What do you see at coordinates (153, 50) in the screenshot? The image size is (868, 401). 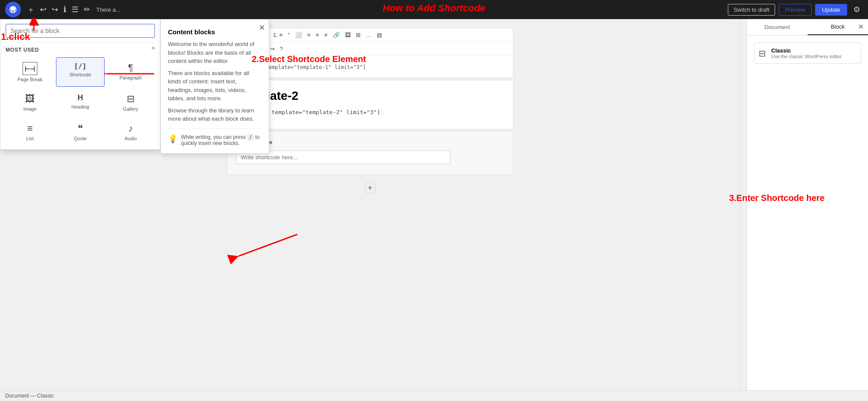 I see `collapse-section-btn: ^` at bounding box center [153, 50].